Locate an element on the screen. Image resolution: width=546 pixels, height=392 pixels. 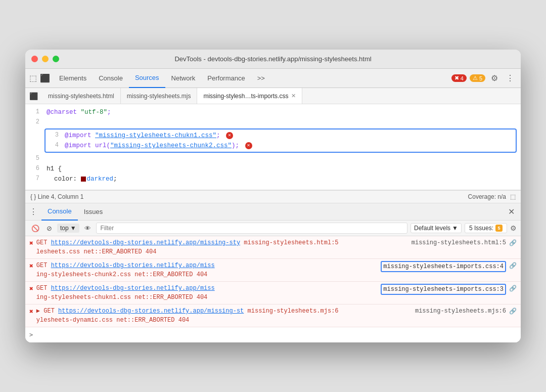
minimize-button is located at coordinates (46, 59).